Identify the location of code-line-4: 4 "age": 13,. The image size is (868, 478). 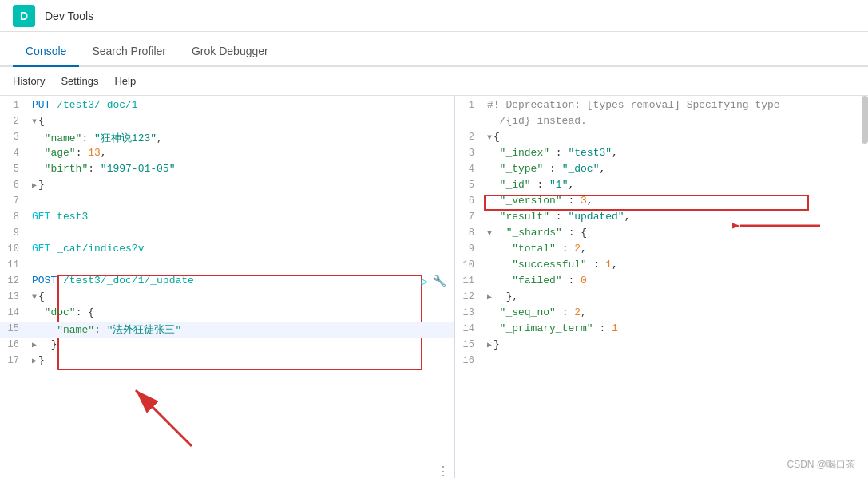
(227, 155).